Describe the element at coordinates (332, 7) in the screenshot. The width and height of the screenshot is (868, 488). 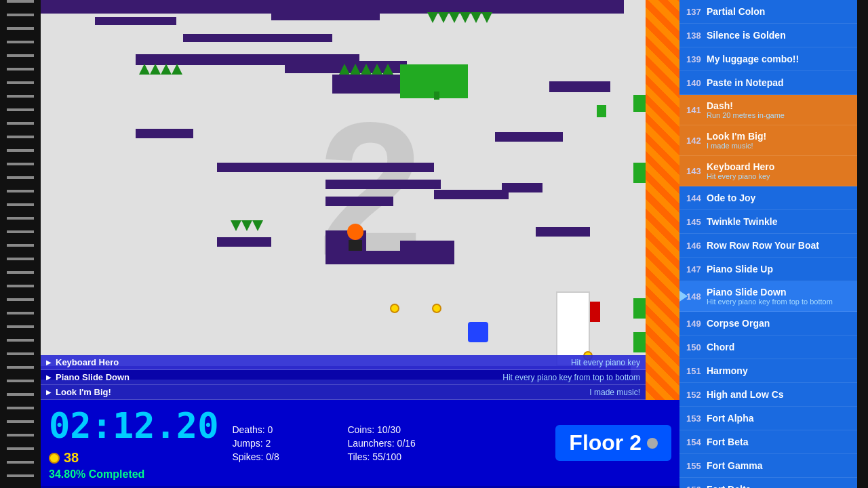
I see `ceiling-platform` at that location.